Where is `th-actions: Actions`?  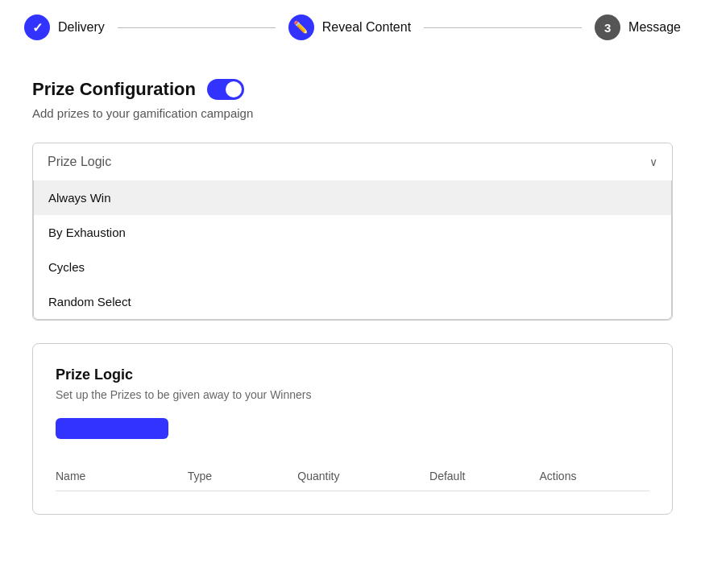
th-actions: Actions is located at coordinates (595, 476).